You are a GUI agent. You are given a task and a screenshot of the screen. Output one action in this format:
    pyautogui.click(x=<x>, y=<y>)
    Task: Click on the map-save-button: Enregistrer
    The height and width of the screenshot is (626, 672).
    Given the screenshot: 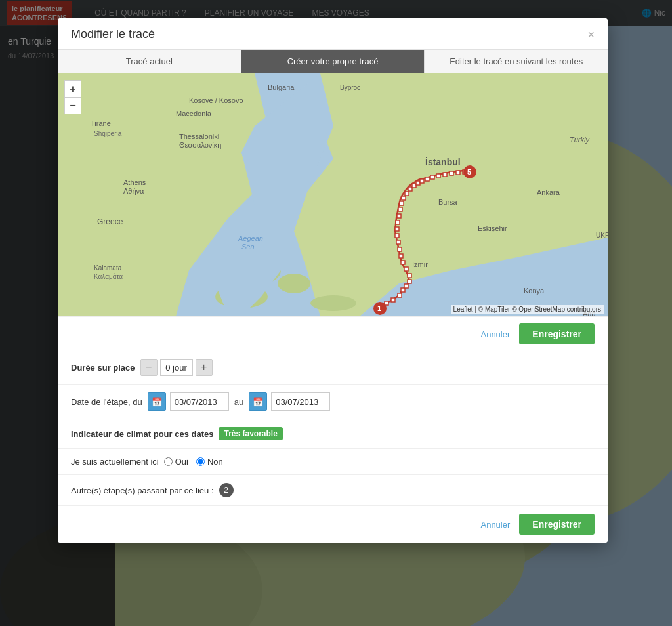 What is the action you would take?
    pyautogui.click(x=556, y=334)
    